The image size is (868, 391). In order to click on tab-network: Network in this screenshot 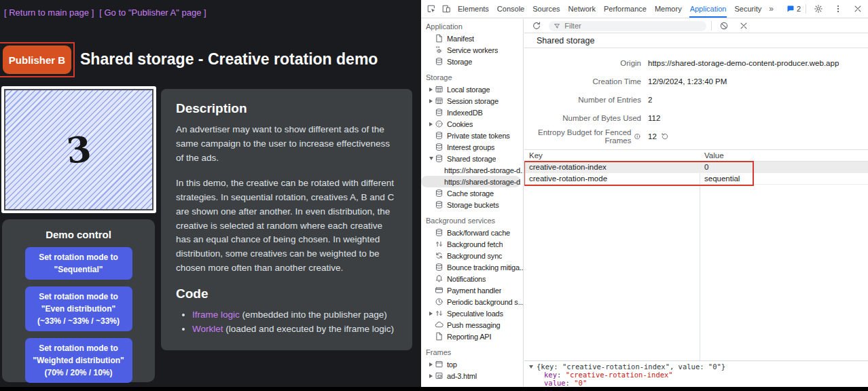, I will do `click(582, 9)`.